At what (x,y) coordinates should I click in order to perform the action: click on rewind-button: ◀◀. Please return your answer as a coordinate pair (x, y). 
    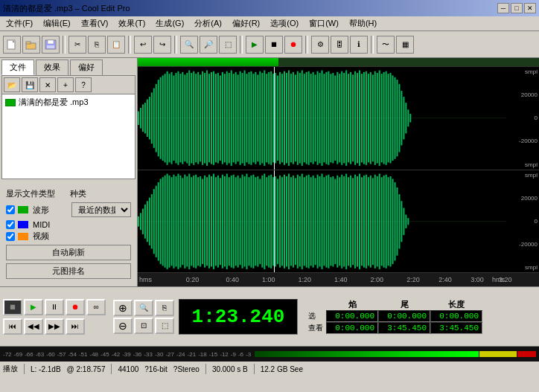
    Looking at the image, I should click on (34, 327).